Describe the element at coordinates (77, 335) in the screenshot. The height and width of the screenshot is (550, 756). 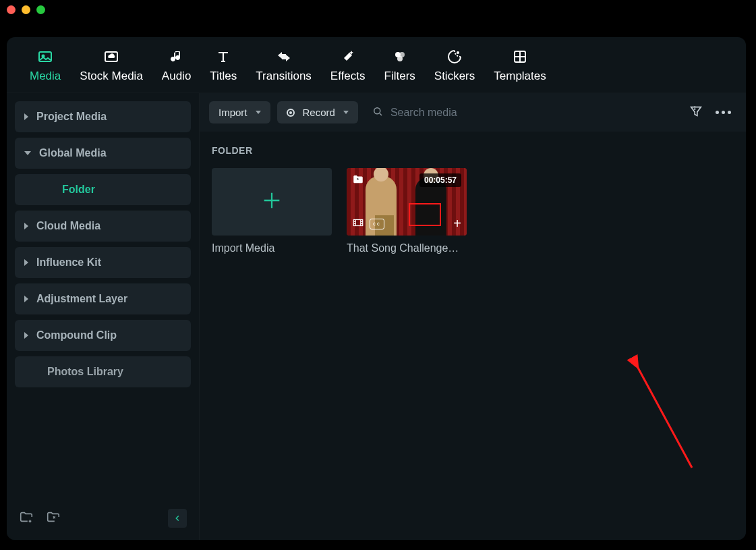
I see `sidebar-item-label: Compound Clip` at that location.